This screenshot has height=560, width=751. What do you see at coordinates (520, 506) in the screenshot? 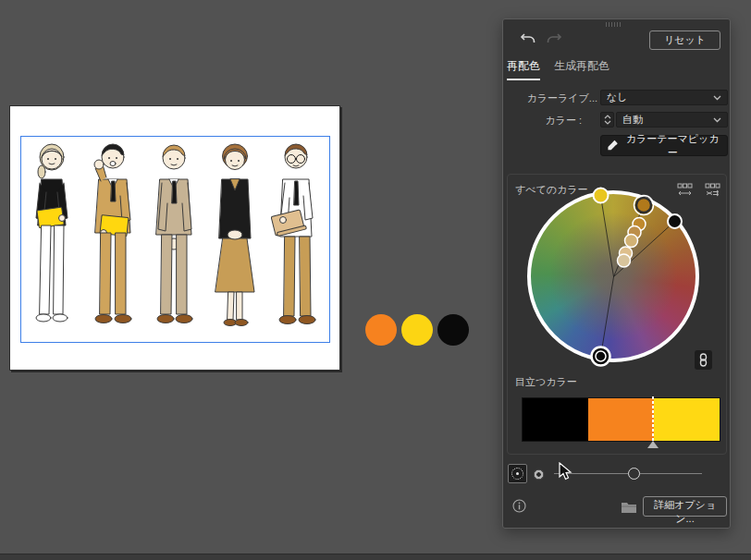
I see `info-icon` at bounding box center [520, 506].